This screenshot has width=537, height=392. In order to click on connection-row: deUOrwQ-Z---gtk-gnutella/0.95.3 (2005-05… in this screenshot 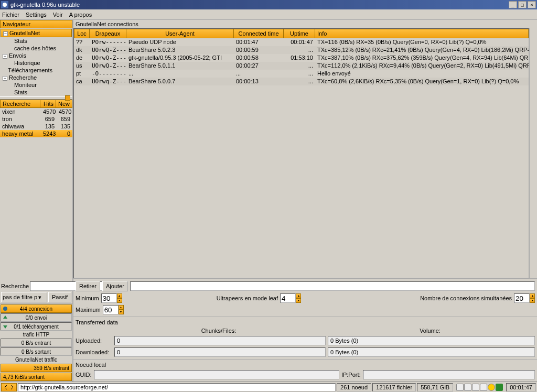, I will do `click(301, 58)`.